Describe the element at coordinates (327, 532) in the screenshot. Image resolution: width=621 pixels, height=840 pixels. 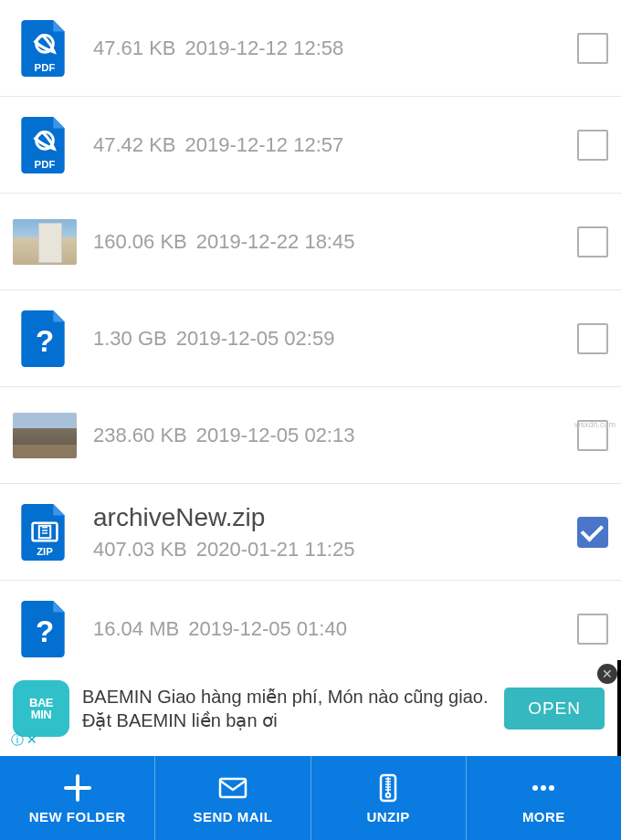
I see `file-meta: archiveNew.zip407.03 KB2020-01-21 11:25` at that location.